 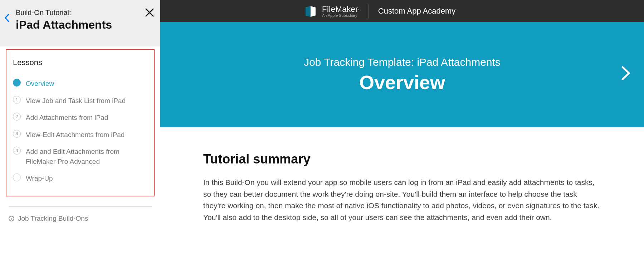 I want to click on content-body: In this Build-On you will extend your ap…, so click(x=402, y=200).